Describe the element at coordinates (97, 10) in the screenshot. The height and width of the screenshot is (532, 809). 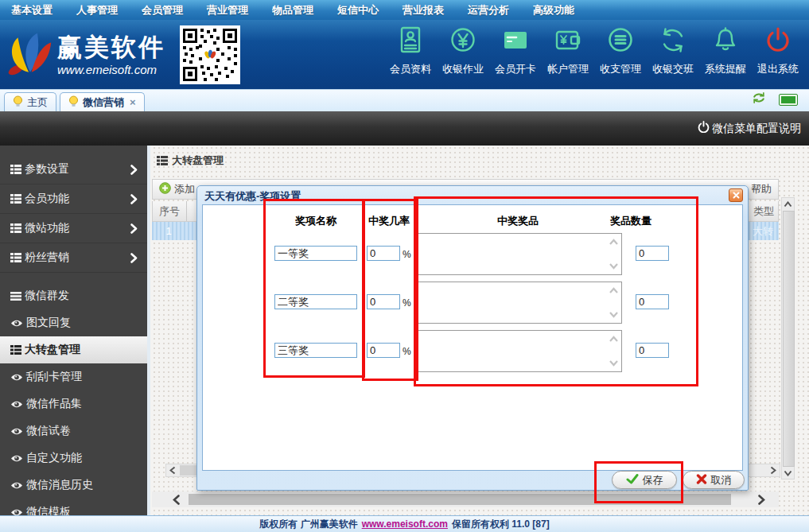
I see `menu-item-hr-management: 人事管理` at that location.